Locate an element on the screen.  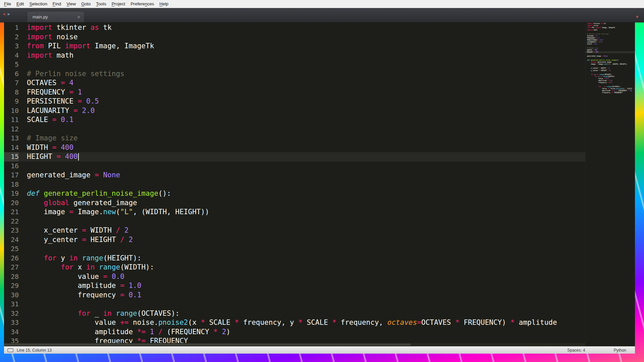
code-line-5: 5 is located at coordinates (319, 65).